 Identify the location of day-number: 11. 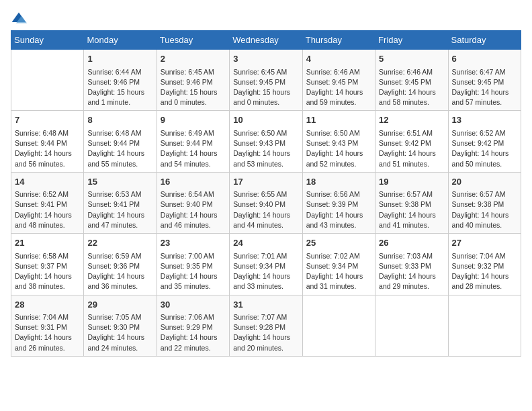
(339, 120).